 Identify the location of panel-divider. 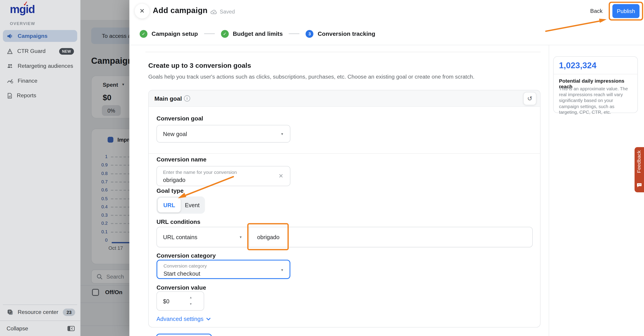
(344, 154).